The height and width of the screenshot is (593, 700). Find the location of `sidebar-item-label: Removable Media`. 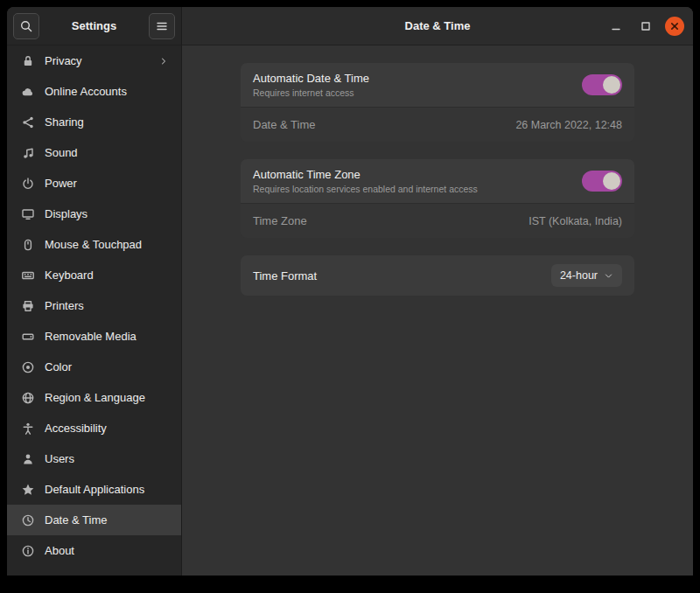

sidebar-item-label: Removable Media is located at coordinates (91, 336).